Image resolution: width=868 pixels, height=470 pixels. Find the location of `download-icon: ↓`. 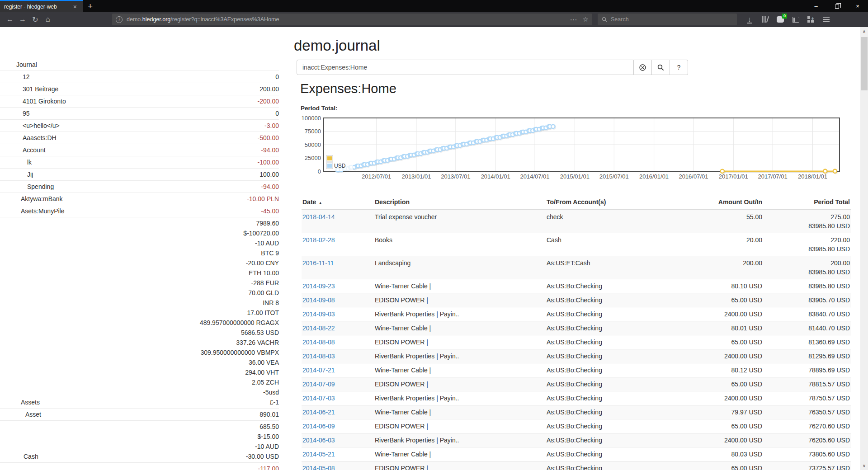

download-icon: ↓ is located at coordinates (750, 19).